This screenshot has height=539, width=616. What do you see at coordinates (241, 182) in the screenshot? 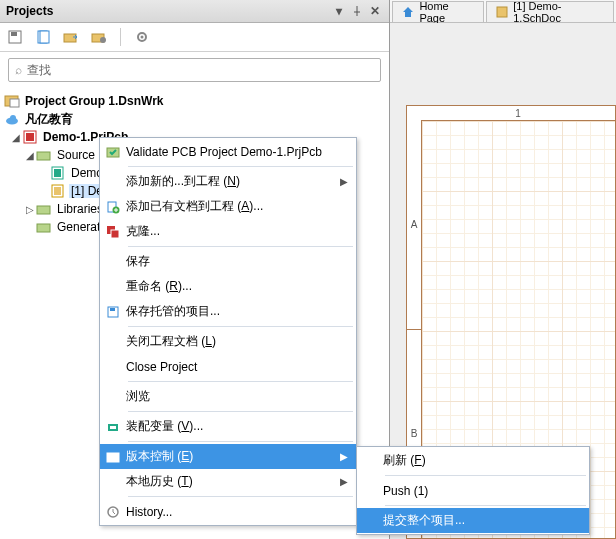
I see `menu-label: 添加新的...到工程 (N)` at bounding box center [241, 182].